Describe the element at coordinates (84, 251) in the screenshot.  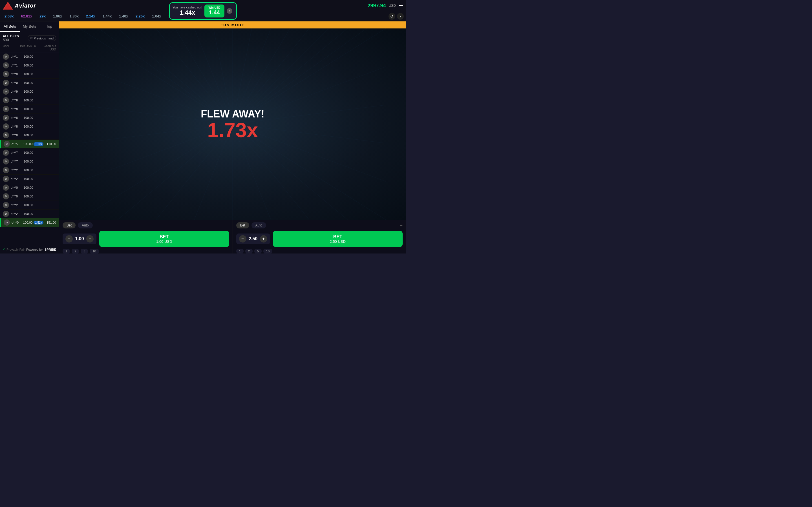
I see `quick-5-button-1: 5` at that location.